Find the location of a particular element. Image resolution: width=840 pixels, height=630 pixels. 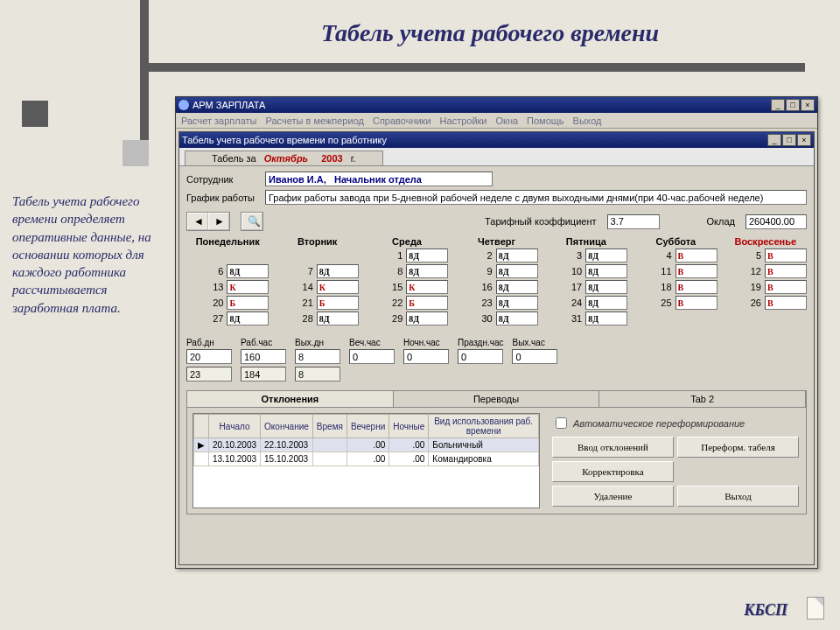

table-header: Окончание is located at coordinates (287, 427).